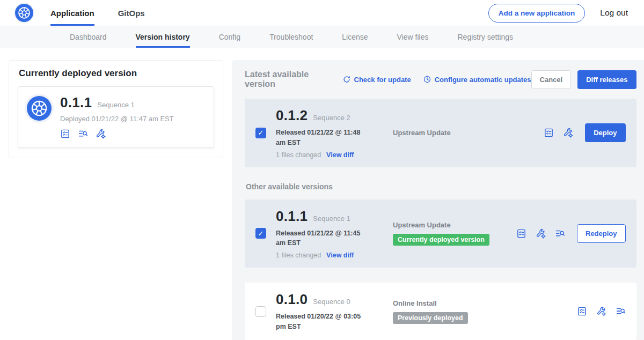 This screenshot has width=644, height=340. Describe the element at coordinates (116, 117) in the screenshot. I see `deployed-version-card: 0.1.1 Sequence 1 Deployed 01/21/22 @ 11:…` at that location.